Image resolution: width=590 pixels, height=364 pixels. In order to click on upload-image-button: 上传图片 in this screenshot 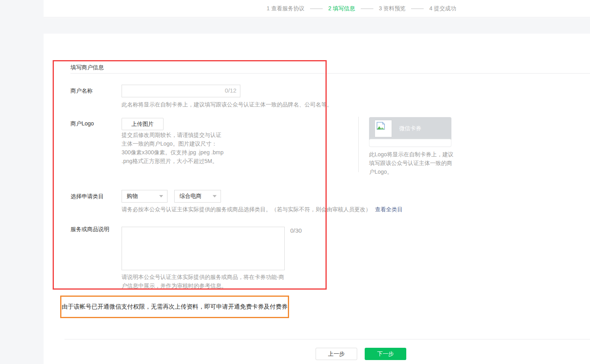, I will do `click(143, 124)`.